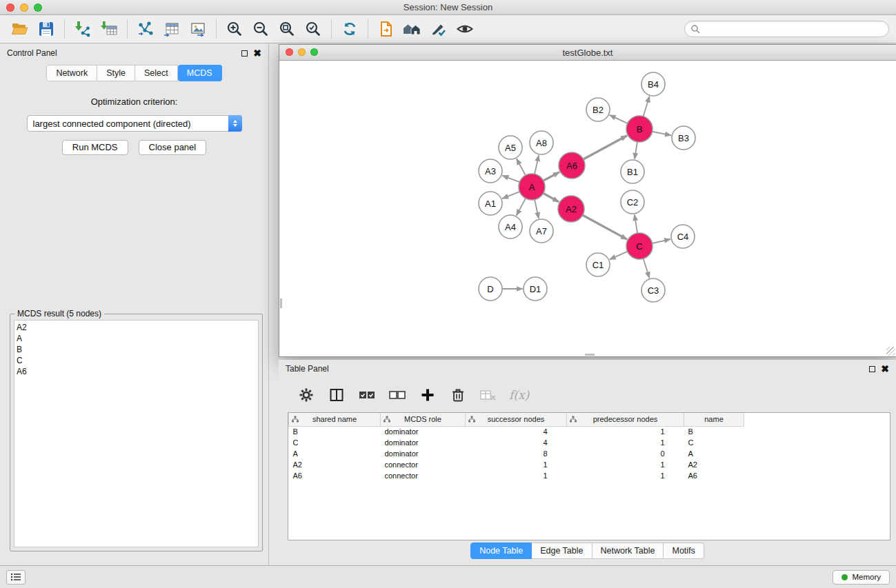 This screenshot has height=588, width=896. I want to click on tab-network-table: Network Table, so click(628, 551).